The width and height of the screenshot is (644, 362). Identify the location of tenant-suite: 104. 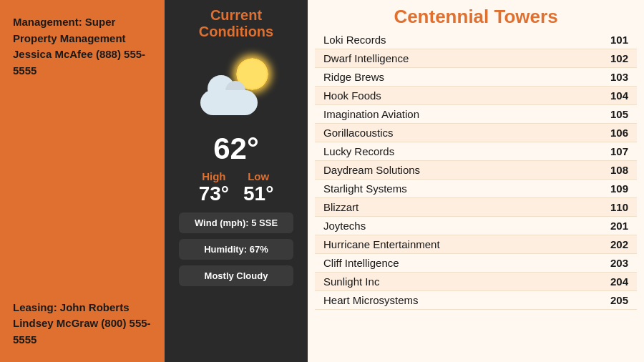
(615, 96).